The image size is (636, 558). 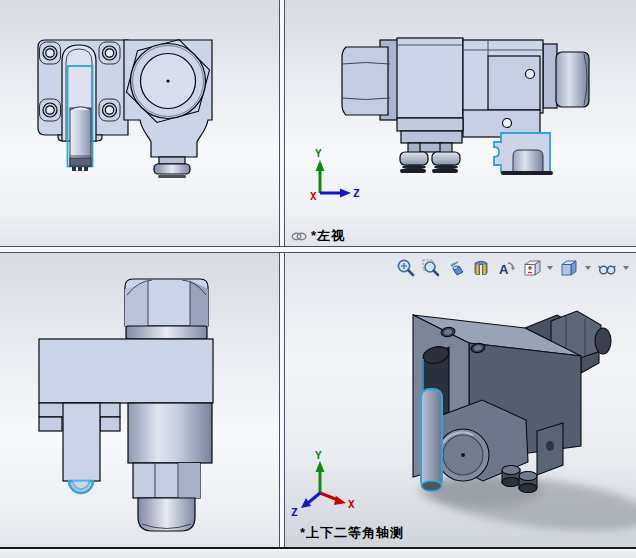 I want to click on viewport-label-text: *左视, so click(x=328, y=236).